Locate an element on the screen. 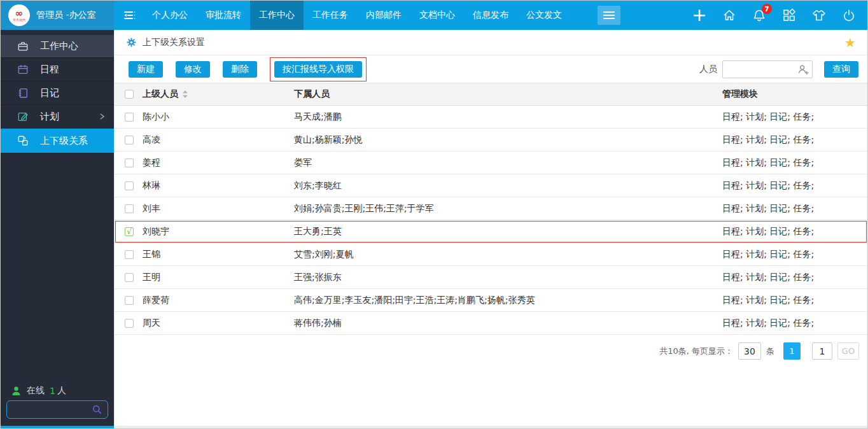  person-add-icon is located at coordinates (803, 69).